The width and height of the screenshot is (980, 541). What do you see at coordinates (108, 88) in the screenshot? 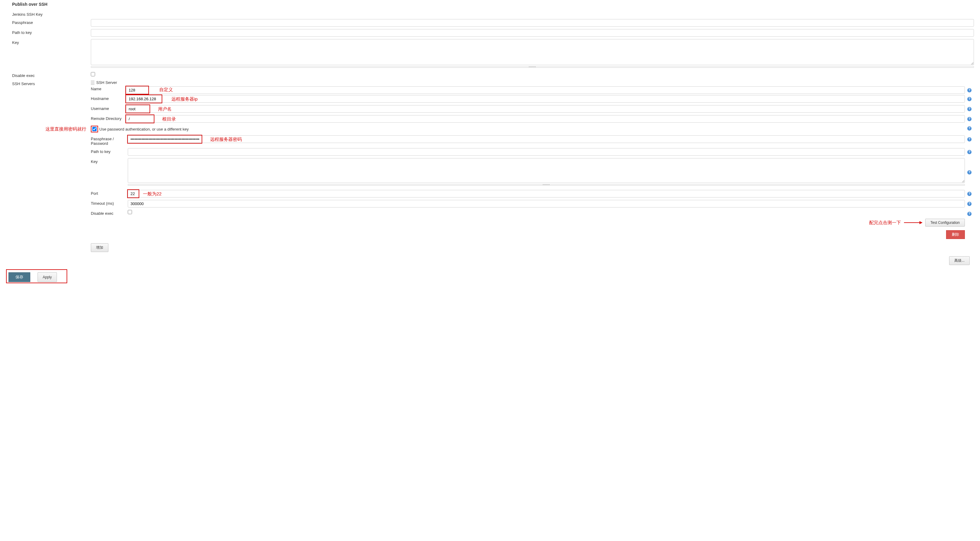
I see `name-label: Name` at bounding box center [108, 88].